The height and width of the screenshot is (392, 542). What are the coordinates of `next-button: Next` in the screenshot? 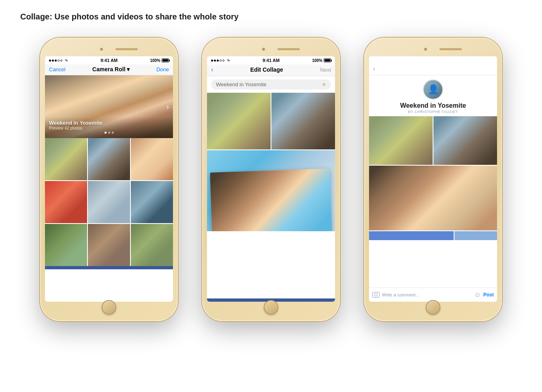 It's located at (326, 70).